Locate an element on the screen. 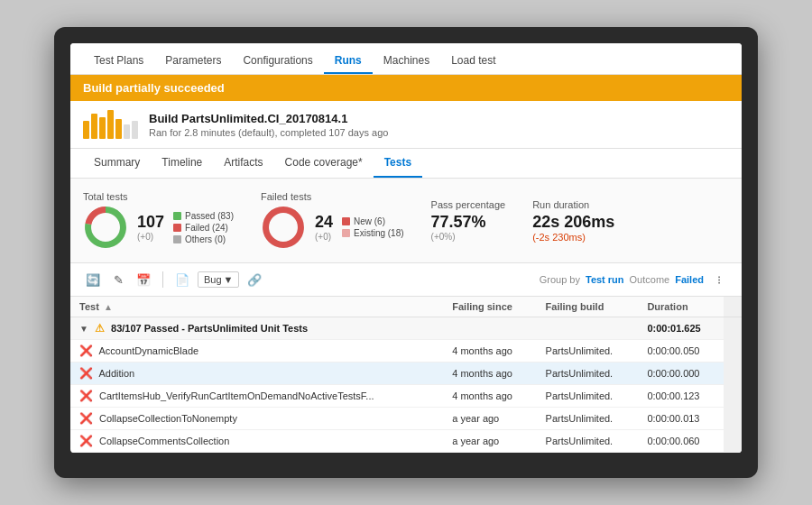 This screenshot has height=505, width=812. failed-legend: New (6) Existing (18) is located at coordinates (374, 227).